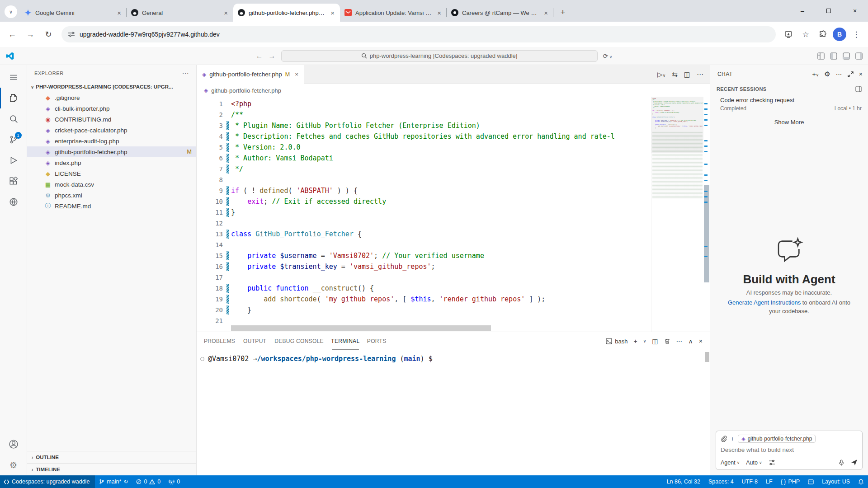 Image resolution: width=868 pixels, height=488 pixels. What do you see at coordinates (608, 56) in the screenshot?
I see `codespace-sync-icon: ⟳ ∨` at bounding box center [608, 56].